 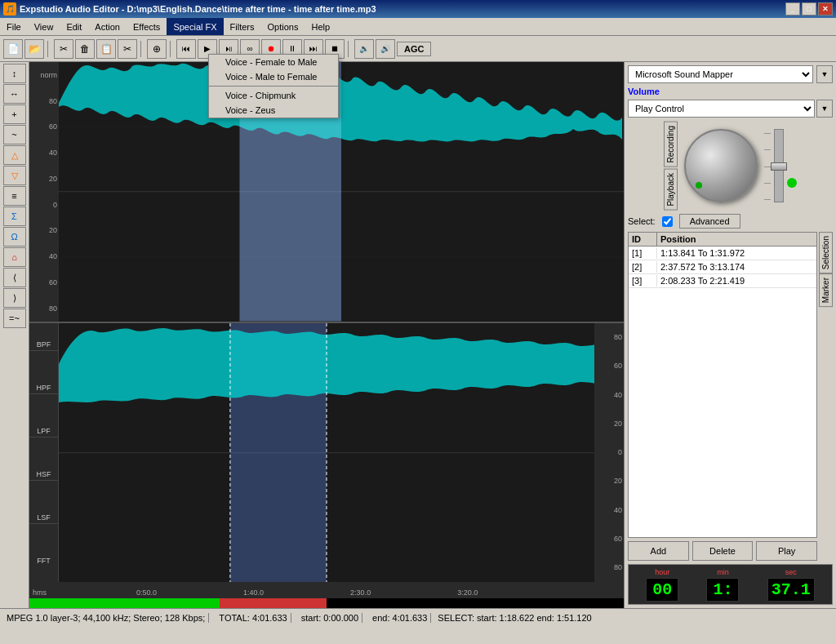 What do you see at coordinates (723, 385) in the screenshot?
I see `marker-panel: ID Position [1] 1:13.841 To 1:31.972 [2]…` at bounding box center [723, 385].